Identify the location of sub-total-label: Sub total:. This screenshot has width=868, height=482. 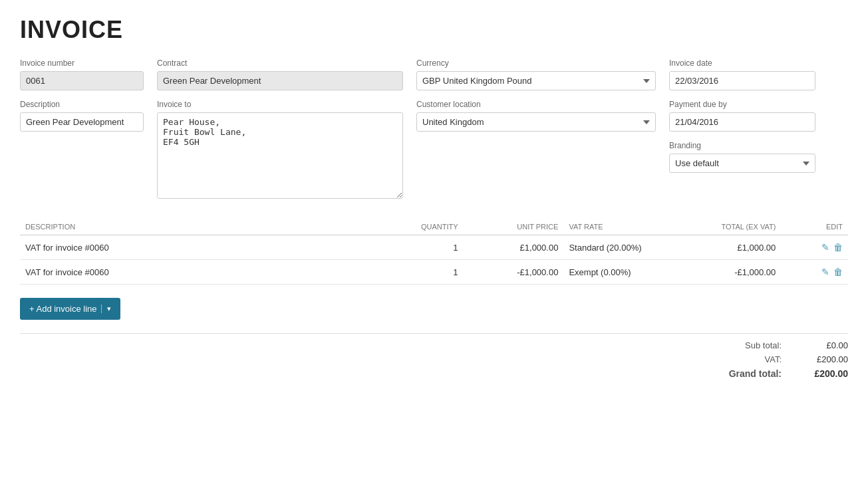
(735, 346).